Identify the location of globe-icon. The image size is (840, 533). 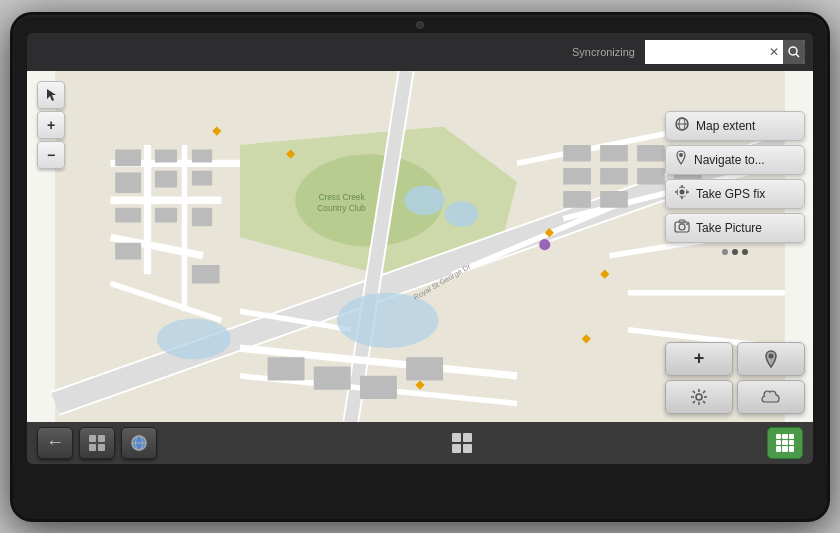
(682, 124).